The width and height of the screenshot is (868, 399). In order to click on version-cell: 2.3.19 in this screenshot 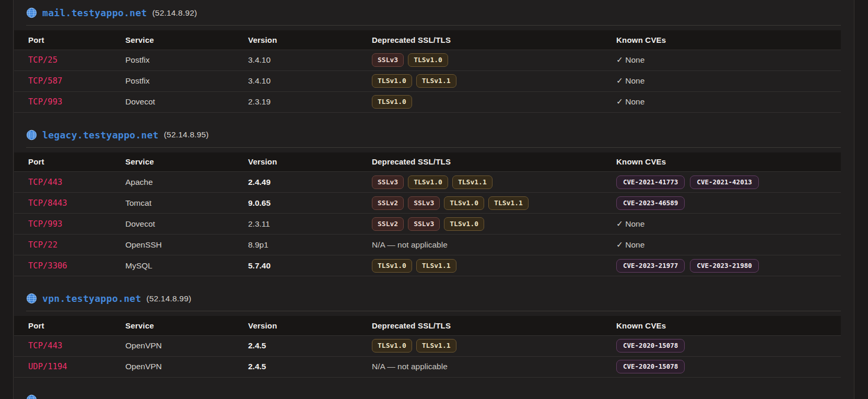, I will do `click(310, 102)`.